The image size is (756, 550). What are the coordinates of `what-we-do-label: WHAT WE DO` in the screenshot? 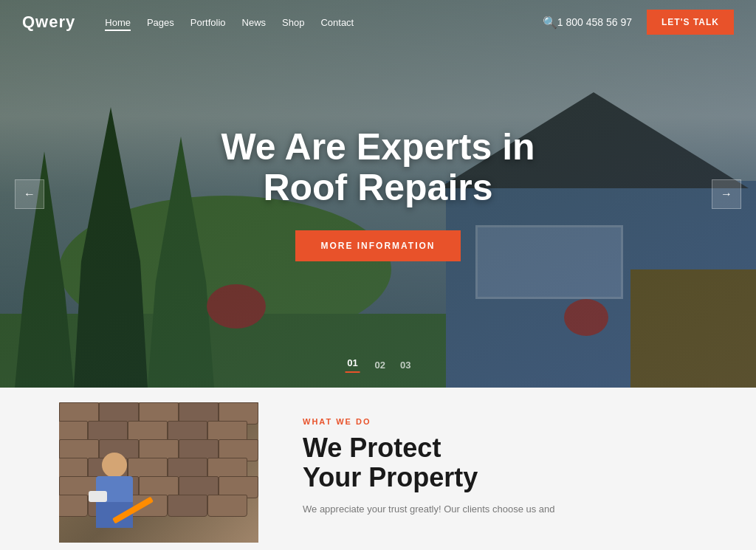 It's located at (500, 422).